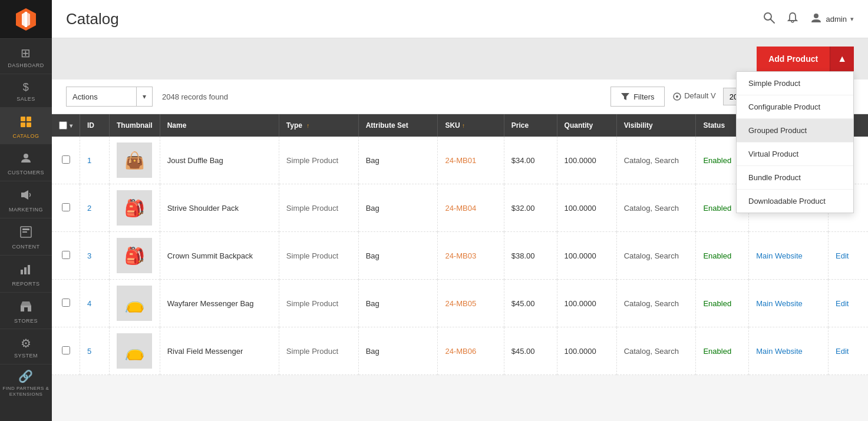 The width and height of the screenshot is (868, 421). Describe the element at coordinates (795, 107) in the screenshot. I see `dropdown-item-configurable: Configurable Product` at that location.